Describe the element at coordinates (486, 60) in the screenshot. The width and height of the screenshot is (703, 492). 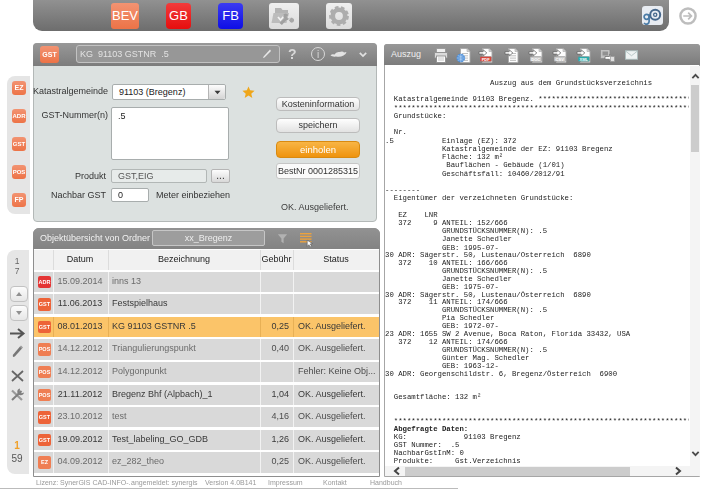
I see `svg-text: PDF` at that location.